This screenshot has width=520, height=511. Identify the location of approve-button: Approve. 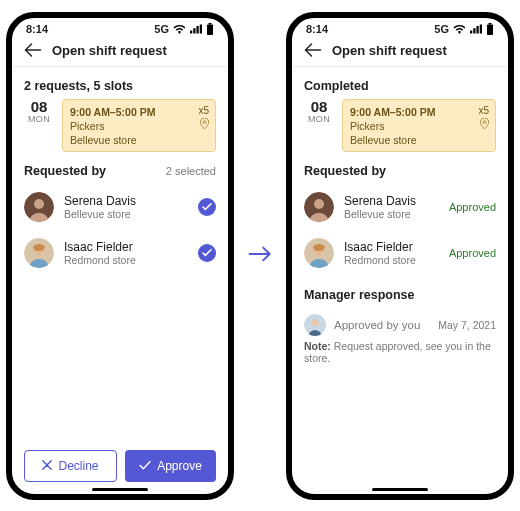
(170, 466).